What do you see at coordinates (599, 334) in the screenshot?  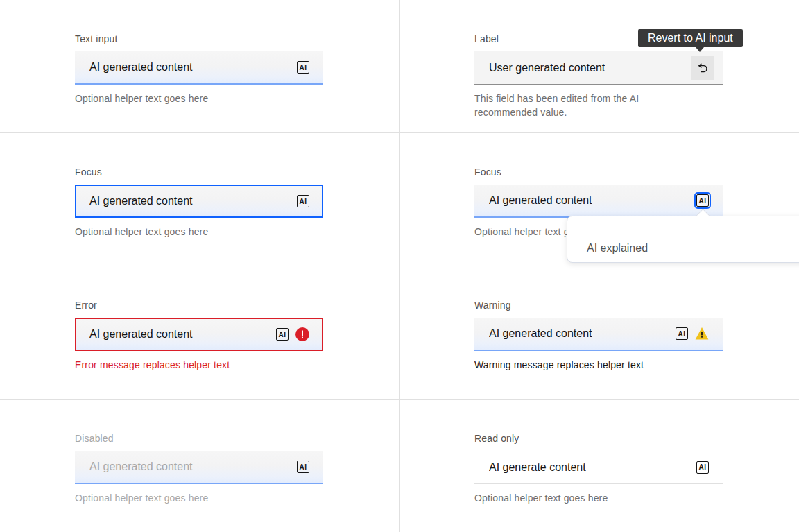 I see `ai-text-input-warning: AI generated content AI` at bounding box center [599, 334].